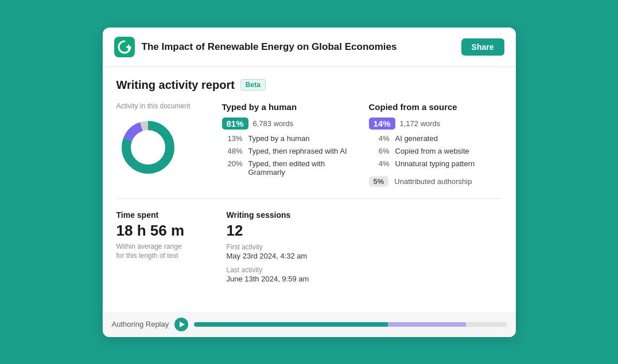  Describe the element at coordinates (436, 139) in the screenshot. I see `copied-stat-1: 4% AI generated` at that location.